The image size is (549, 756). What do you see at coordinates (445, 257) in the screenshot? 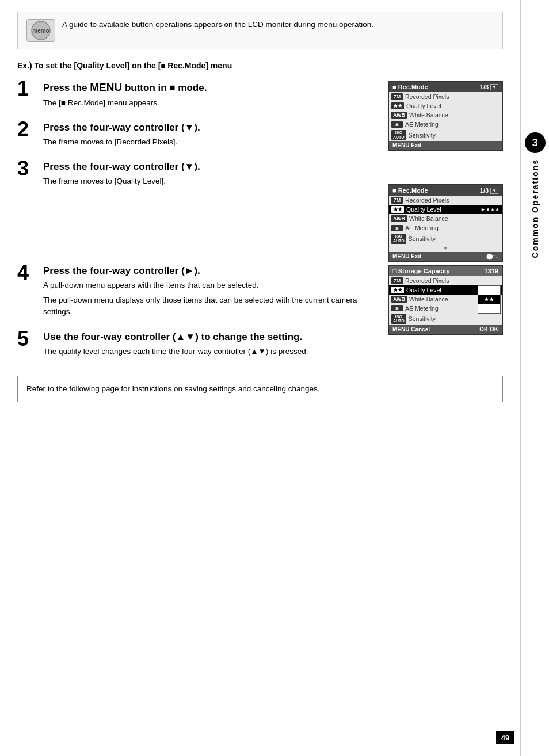
I see `lcd-footer-2: MENU Exit ⬤↑↓` at bounding box center [445, 257].